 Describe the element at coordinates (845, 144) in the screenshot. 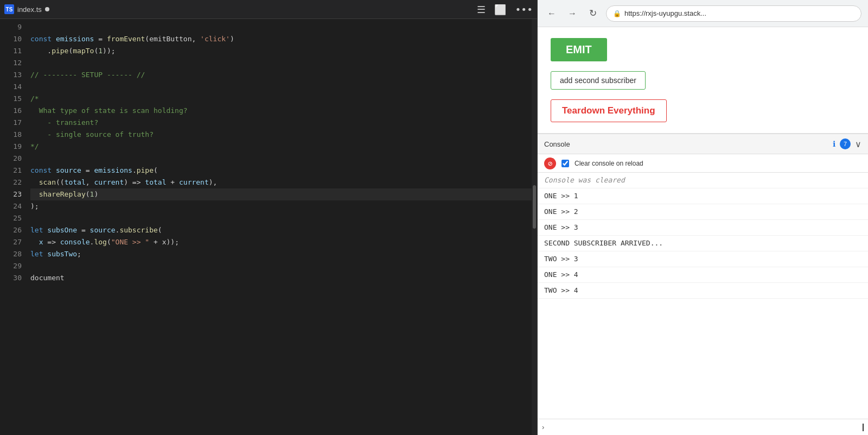

I see `console-badge: 7` at that location.